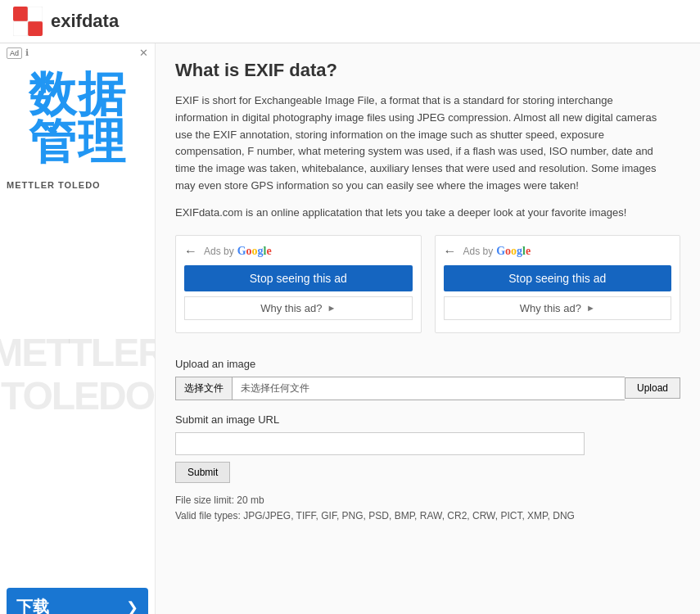 The image size is (700, 614). Describe the element at coordinates (478, 251) in the screenshot. I see `ads-by-label-2: Ads by` at that location.